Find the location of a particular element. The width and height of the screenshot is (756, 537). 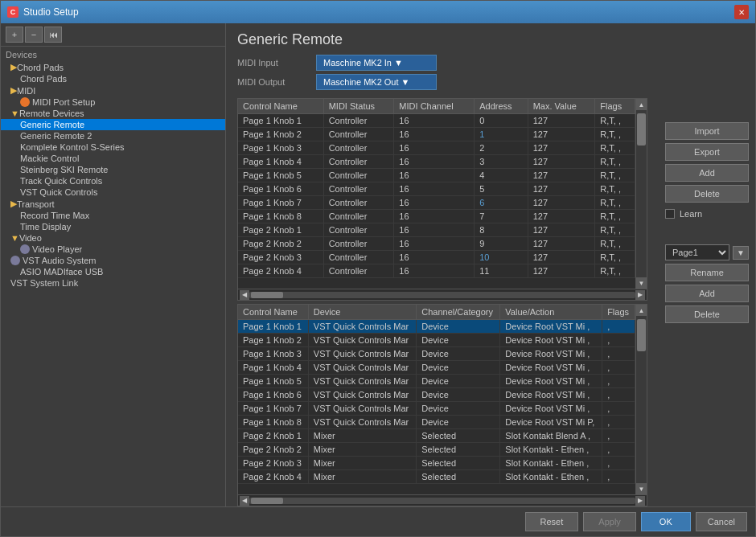

sidebar-item-label: Chord Pads is located at coordinates (40, 68).